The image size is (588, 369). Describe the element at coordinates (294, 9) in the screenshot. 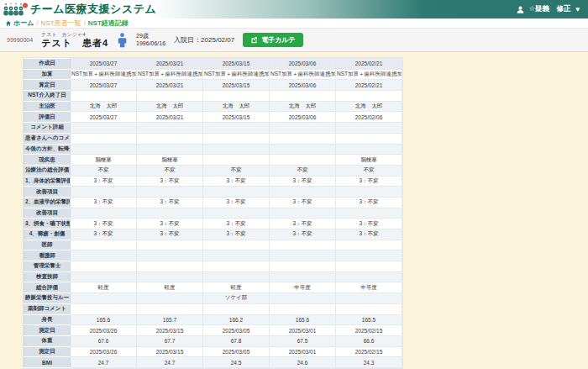

I see `app-header: チーム医療支援システム ☆疑義 修正 ▼` at that location.